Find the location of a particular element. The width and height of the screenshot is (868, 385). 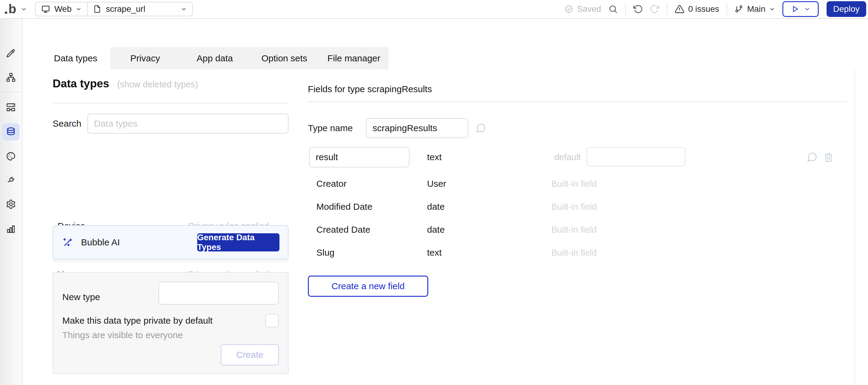

deploy-button: Deploy is located at coordinates (846, 9).